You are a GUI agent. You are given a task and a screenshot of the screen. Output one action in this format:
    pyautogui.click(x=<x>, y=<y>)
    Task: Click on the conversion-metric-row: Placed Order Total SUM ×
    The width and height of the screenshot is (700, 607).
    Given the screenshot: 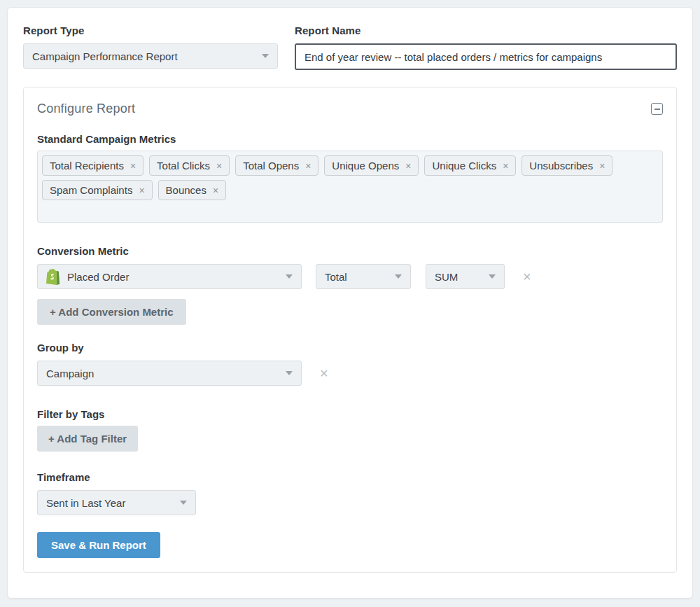 What is the action you would take?
    pyautogui.click(x=350, y=277)
    